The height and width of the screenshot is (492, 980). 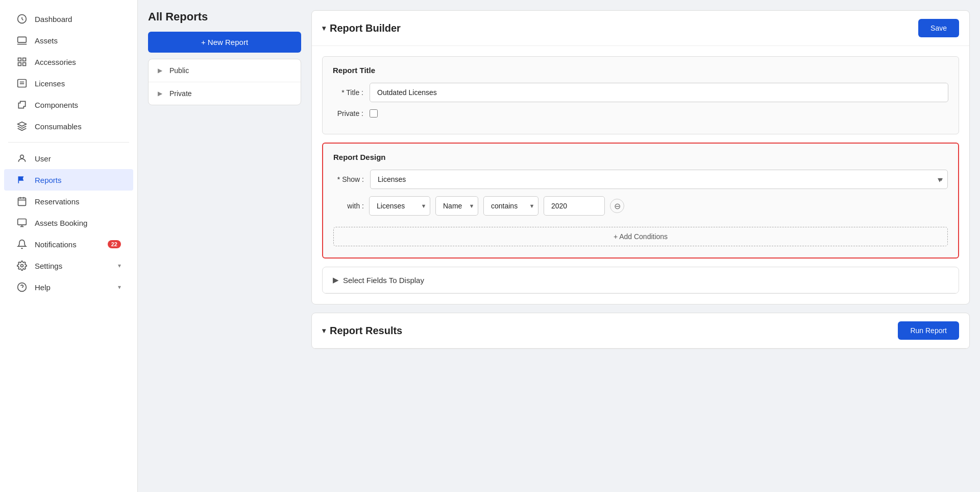 What do you see at coordinates (457, 206) in the screenshot?
I see `condition-field2-select: Name ID Date Status` at bounding box center [457, 206].